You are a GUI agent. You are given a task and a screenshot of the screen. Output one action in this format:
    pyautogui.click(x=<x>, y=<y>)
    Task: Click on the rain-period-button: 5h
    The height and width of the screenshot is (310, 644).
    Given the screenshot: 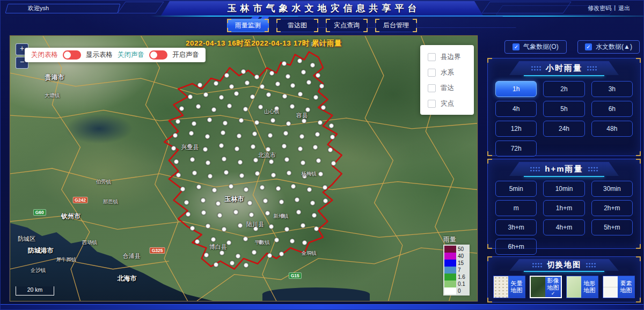 What is the action you would take?
    pyautogui.click(x=564, y=109)
    